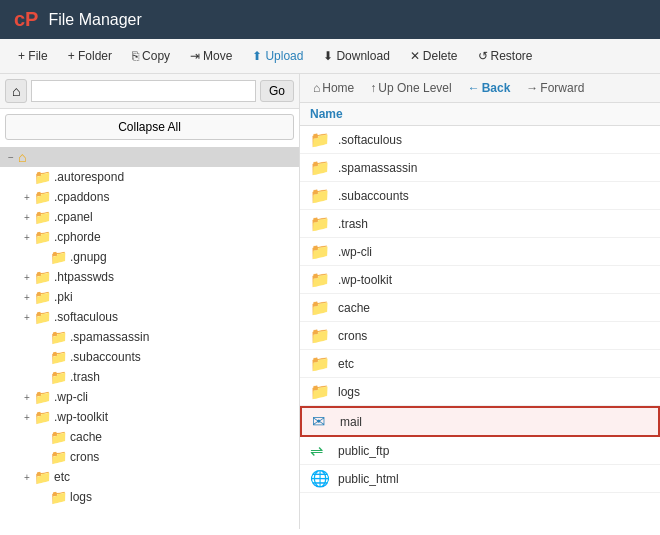 The width and height of the screenshot is (660, 535). What do you see at coordinates (150, 297) in the screenshot?
I see `tree-item-pki: + 📁 .pki` at bounding box center [150, 297].